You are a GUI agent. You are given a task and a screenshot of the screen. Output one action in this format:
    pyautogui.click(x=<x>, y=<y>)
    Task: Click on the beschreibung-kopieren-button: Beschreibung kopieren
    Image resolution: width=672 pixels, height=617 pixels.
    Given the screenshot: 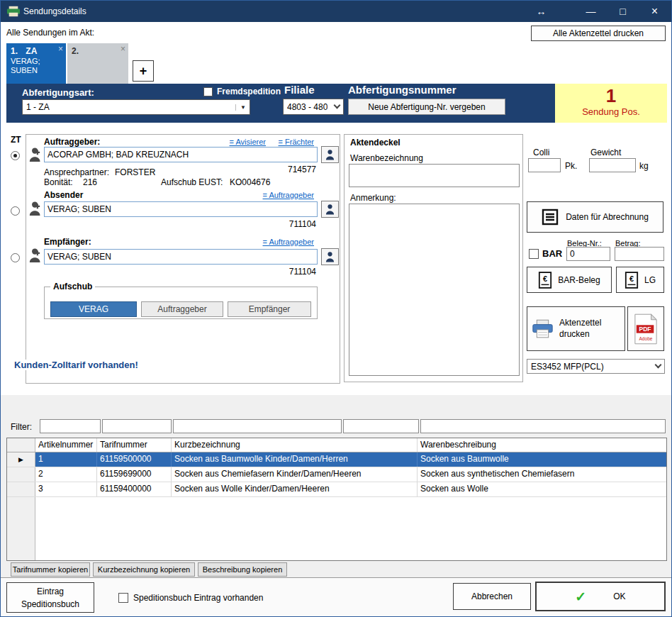 What is the action you would take?
    pyautogui.click(x=242, y=569)
    